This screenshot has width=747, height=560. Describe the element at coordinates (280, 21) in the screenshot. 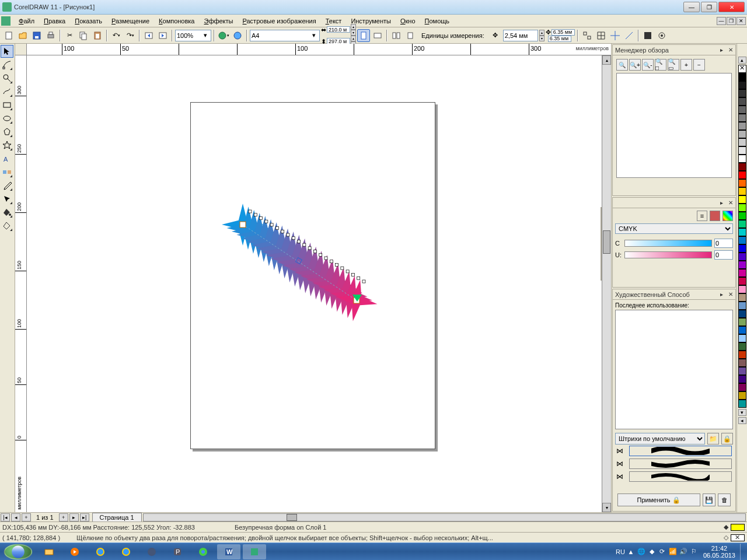

I see `menu-bitmaps: Растровые изображения` at that location.